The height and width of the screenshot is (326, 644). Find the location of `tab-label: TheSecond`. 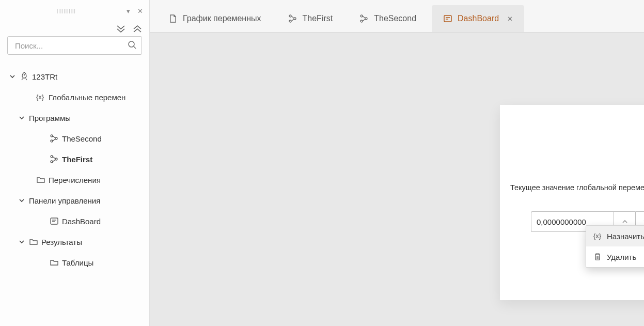

tab-label: TheSecond is located at coordinates (395, 19).